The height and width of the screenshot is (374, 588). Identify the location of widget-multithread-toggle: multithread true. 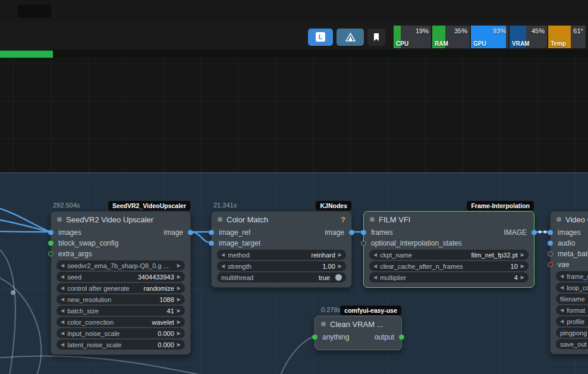
(282, 277).